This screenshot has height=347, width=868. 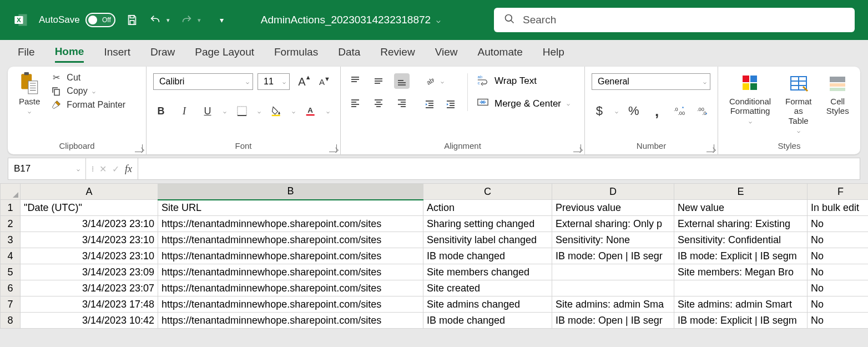 I want to click on save-icon, so click(x=132, y=20).